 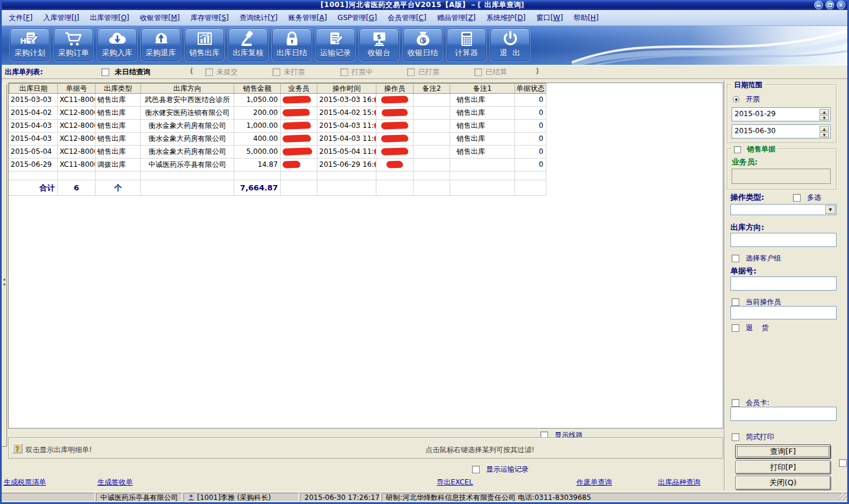 What do you see at coordinates (422, 45) in the screenshot?
I see `toolbar-button-cashier-dayend: $收银日结` at bounding box center [422, 45].